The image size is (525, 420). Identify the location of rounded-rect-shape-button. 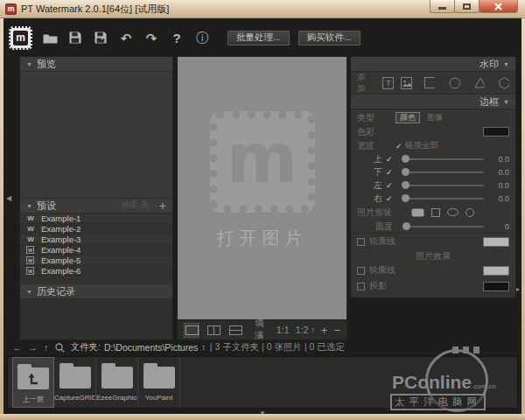
(418, 213).